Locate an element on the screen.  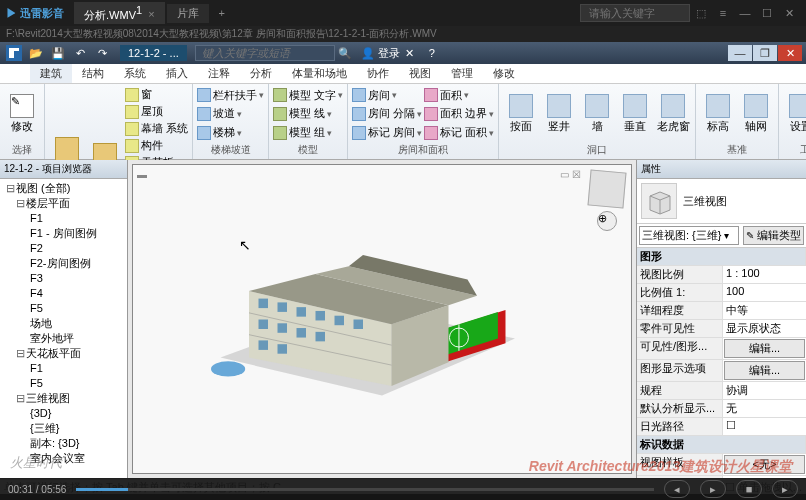
signin-link: 👤 登录 is located at coordinates (380, 54).